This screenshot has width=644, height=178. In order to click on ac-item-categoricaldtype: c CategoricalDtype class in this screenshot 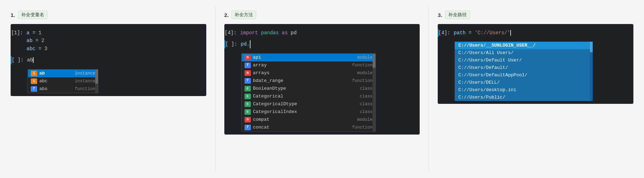, I will do `click(309, 104)`.